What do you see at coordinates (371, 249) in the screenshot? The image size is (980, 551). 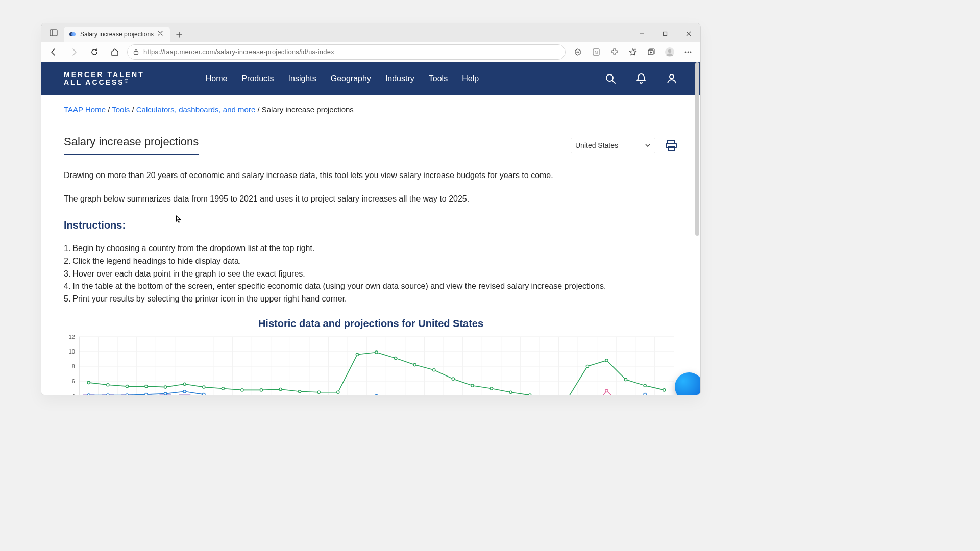 I see `instruction-item: 1.Begin by choosing a country from the d…` at bounding box center [371, 249].